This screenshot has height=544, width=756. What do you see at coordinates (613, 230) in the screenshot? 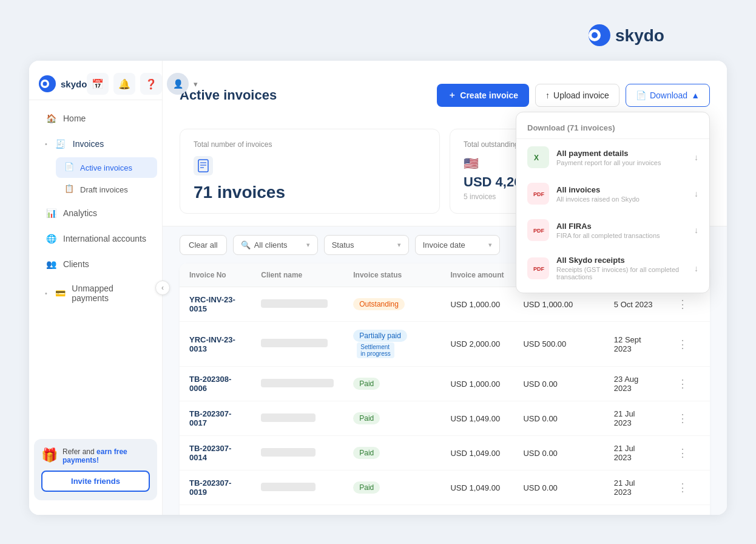
I see `dropdown-item-firas: PDF All FIRAs FIRA for all completed tra…` at bounding box center [613, 230].